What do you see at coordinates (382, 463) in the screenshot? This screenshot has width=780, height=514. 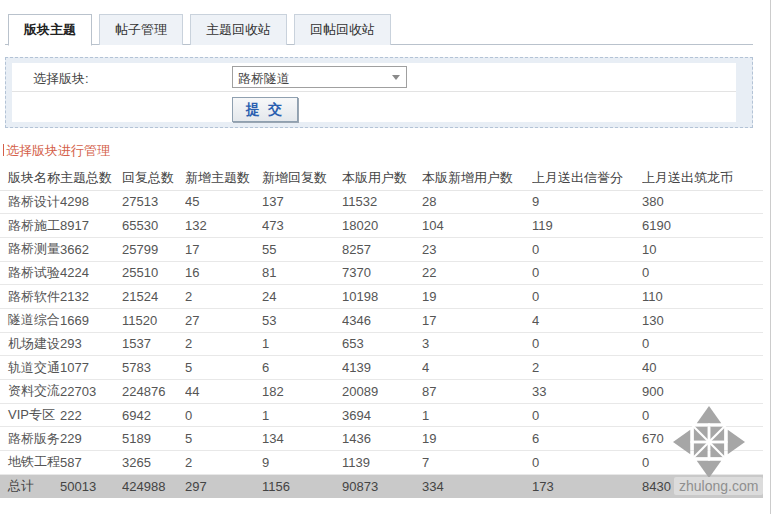 I see `table-row: 地铁工程5873265291139700` at bounding box center [382, 463].